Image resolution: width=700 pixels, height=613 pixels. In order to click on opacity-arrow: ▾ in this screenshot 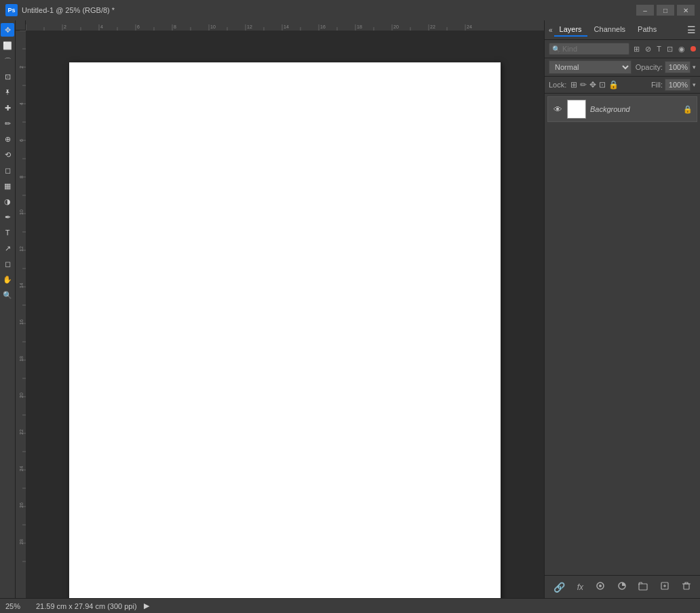, I will do `click(695, 67)`.